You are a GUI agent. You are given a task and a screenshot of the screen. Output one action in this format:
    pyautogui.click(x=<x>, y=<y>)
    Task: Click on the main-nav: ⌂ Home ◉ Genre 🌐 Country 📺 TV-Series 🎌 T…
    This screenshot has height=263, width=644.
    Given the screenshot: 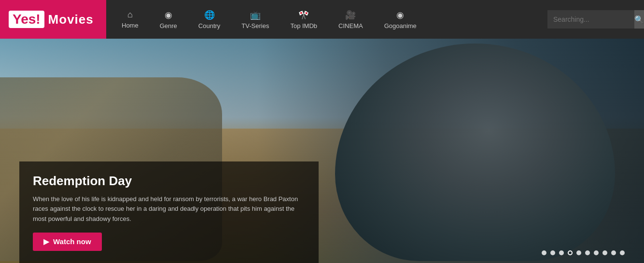 What is the action you would take?
    pyautogui.click(x=327, y=19)
    